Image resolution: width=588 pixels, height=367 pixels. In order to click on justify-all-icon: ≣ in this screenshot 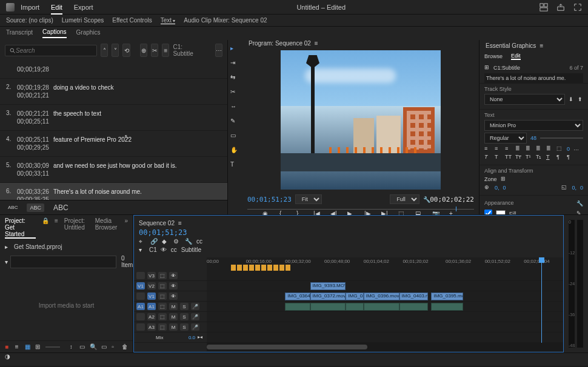, I will do `click(549, 149)`.